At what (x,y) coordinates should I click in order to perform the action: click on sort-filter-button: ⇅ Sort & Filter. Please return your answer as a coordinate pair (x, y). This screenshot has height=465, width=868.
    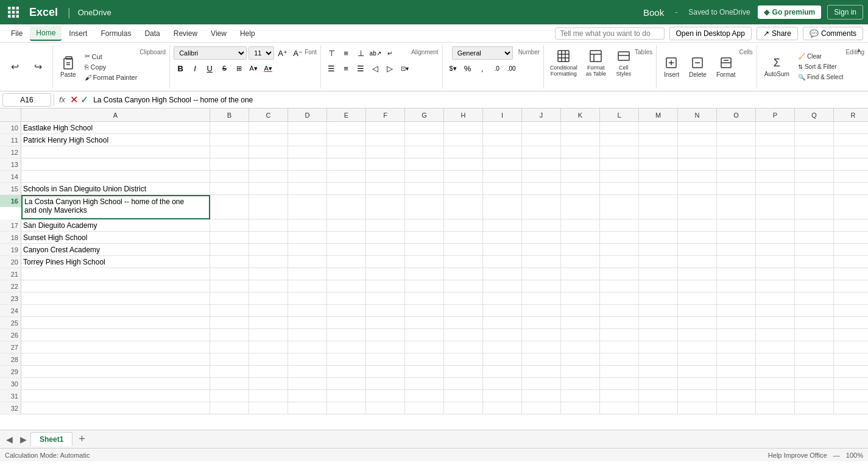
    Looking at the image, I should click on (820, 67).